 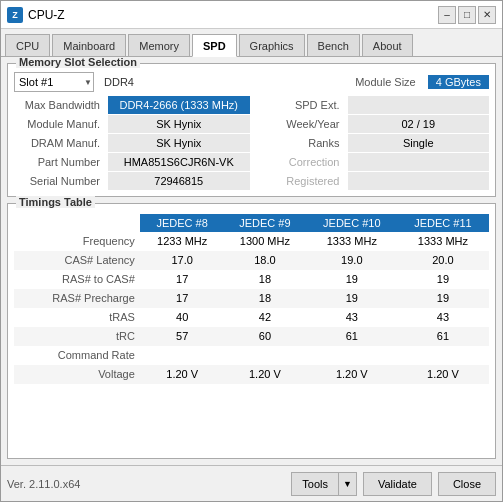 What do you see at coordinates (182, 224) in the screenshot?
I see `col-jedec8: JEDEC #8` at bounding box center [182, 224].